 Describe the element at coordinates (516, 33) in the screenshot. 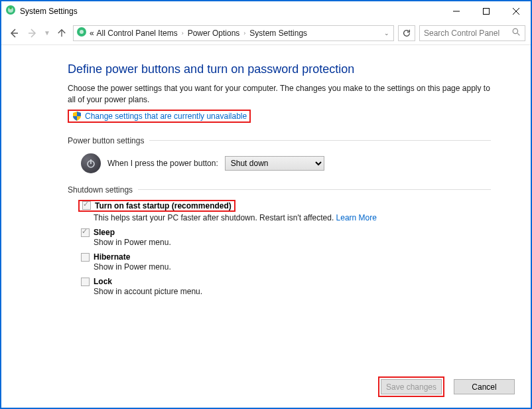

I see `search-icon` at that location.